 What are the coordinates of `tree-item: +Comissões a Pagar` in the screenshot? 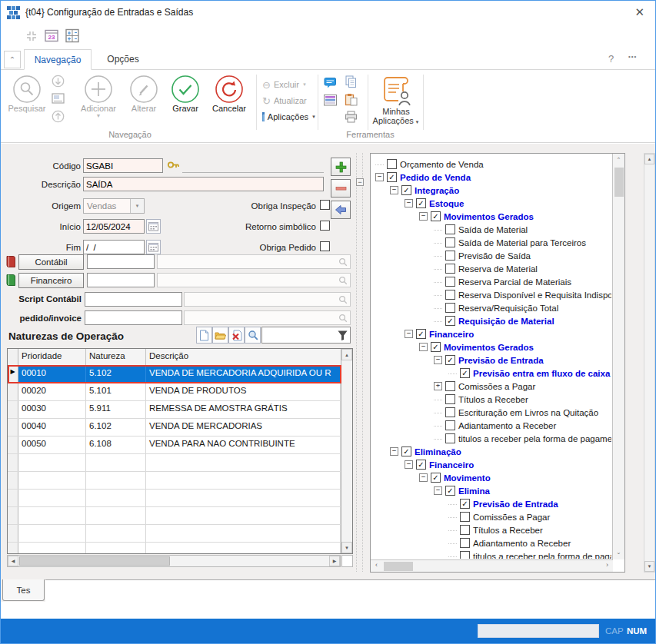 It's located at (492, 386).